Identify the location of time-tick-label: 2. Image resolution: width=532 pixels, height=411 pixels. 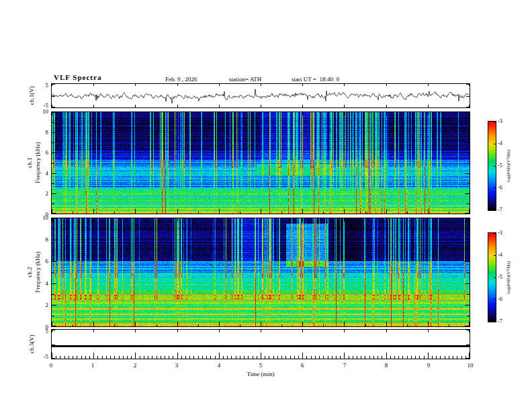
(135, 365).